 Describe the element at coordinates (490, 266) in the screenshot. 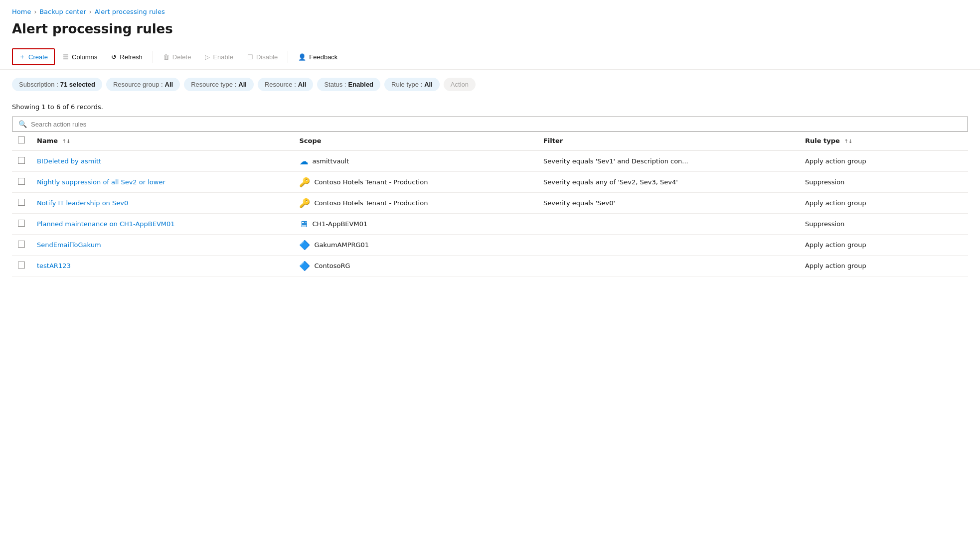

I see `table-row: testAR123 🔷 ContosoRG Apply action group` at that location.